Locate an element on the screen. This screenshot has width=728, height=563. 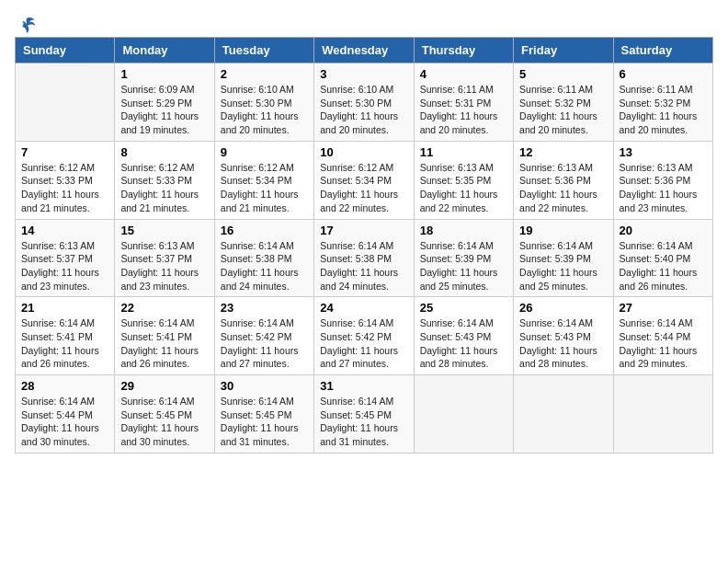
day-number: 13 is located at coordinates (664, 153).